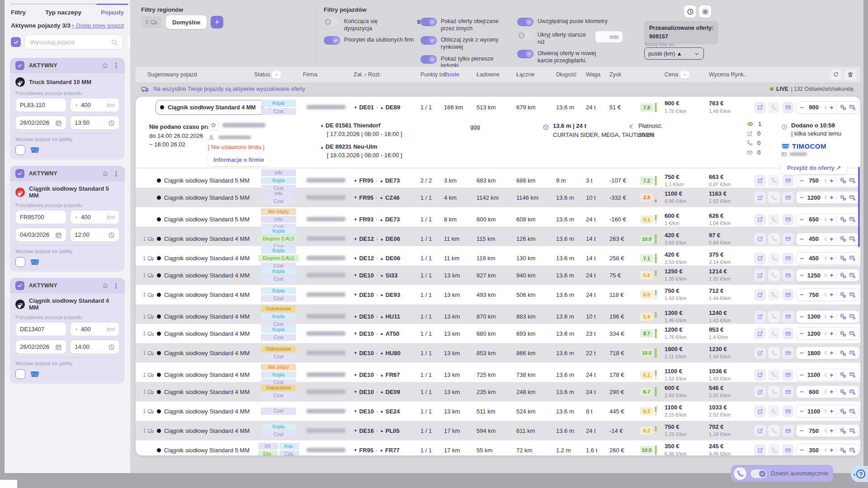 The image size is (868, 488). Describe the element at coordinates (41, 329) in the screenshot. I see `location-field: DE13407` at that location.